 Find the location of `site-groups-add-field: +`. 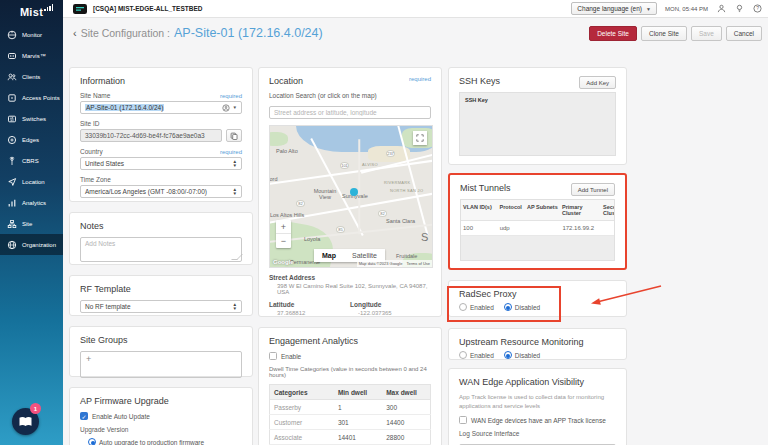

site-groups-add-field: + is located at coordinates (161, 364).